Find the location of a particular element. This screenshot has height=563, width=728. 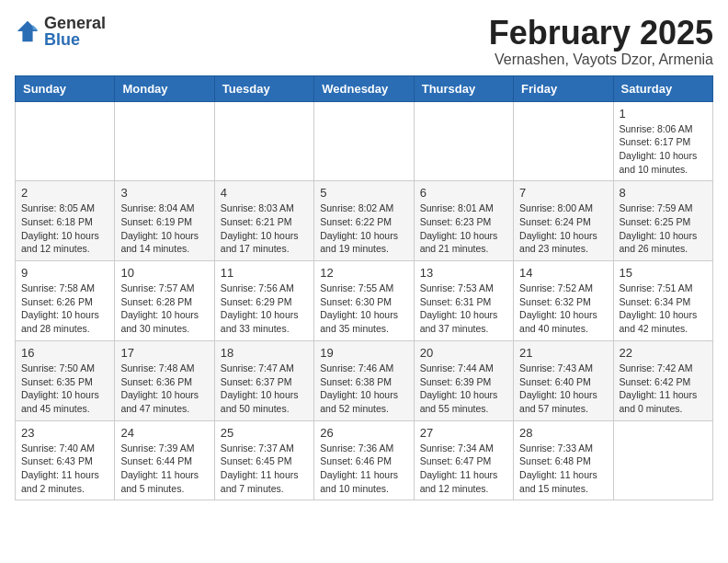

calendar-cell: 24Sunrise: 7:39 AM Sunset: 6:44 PM Dayli… is located at coordinates (165, 460).